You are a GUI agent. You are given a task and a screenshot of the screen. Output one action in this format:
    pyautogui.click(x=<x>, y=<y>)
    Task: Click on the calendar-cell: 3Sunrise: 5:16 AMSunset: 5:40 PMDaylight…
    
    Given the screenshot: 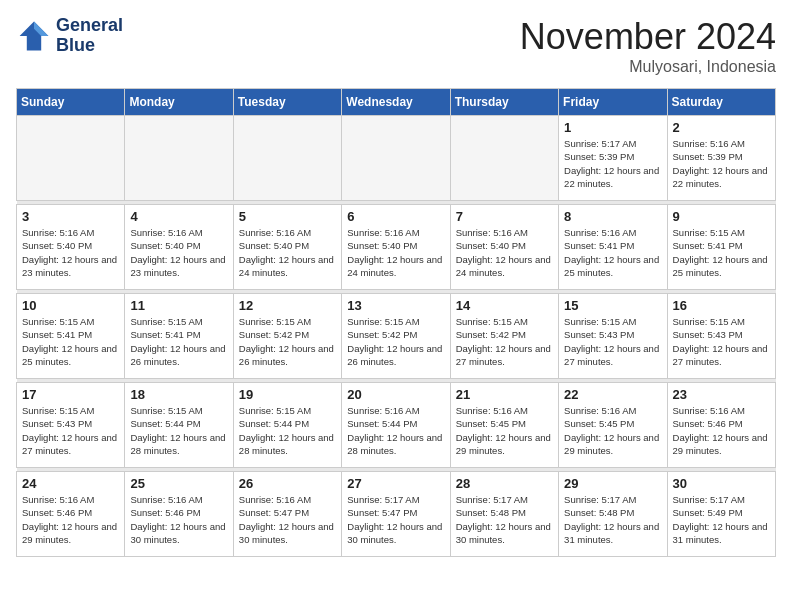 What is the action you would take?
    pyautogui.click(x=71, y=248)
    